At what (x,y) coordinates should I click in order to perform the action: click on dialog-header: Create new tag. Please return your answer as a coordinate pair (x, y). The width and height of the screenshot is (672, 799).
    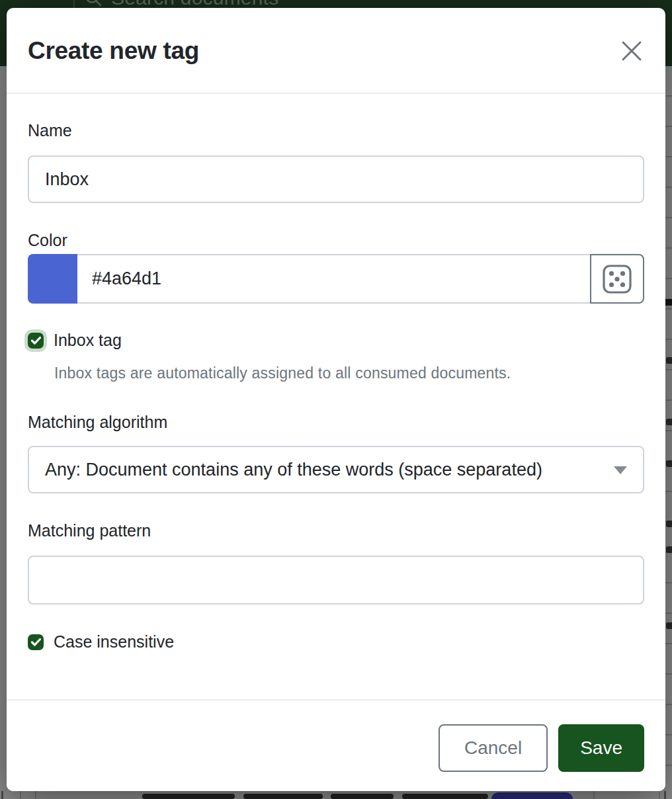
    Looking at the image, I should click on (336, 51).